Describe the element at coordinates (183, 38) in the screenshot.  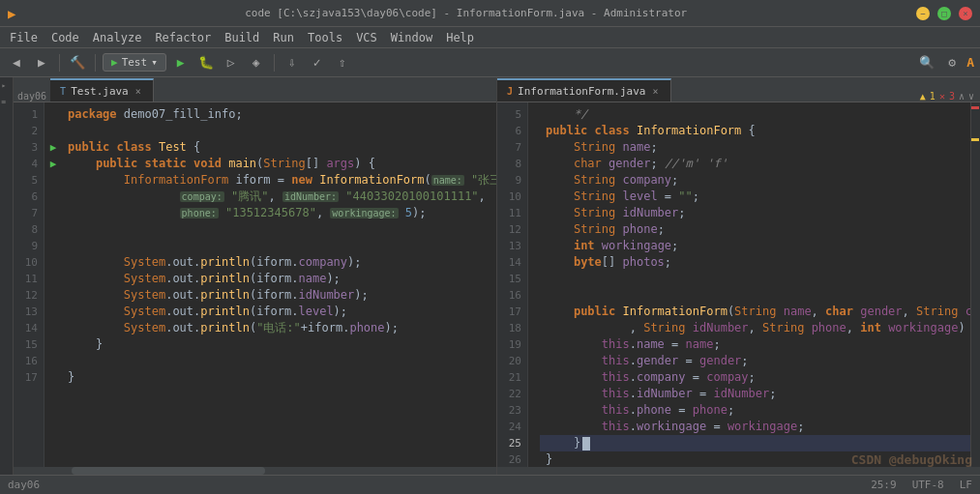
I see `menu-refactor: Refactor` at that location.